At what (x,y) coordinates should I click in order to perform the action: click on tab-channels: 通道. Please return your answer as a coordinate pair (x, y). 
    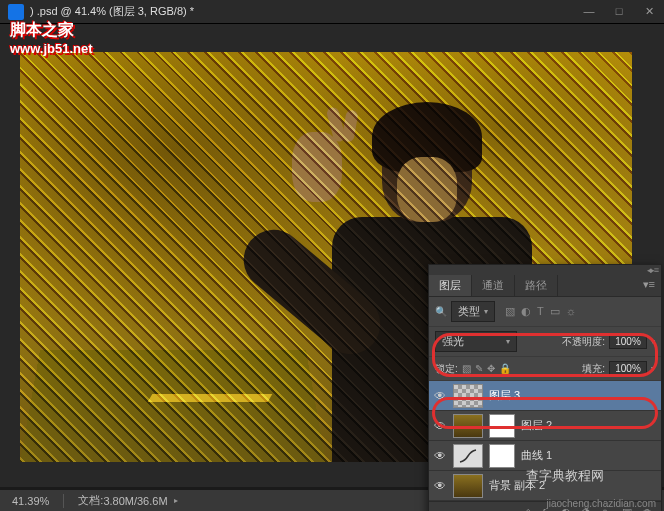
    Looking at the image, I should click on (494, 286).